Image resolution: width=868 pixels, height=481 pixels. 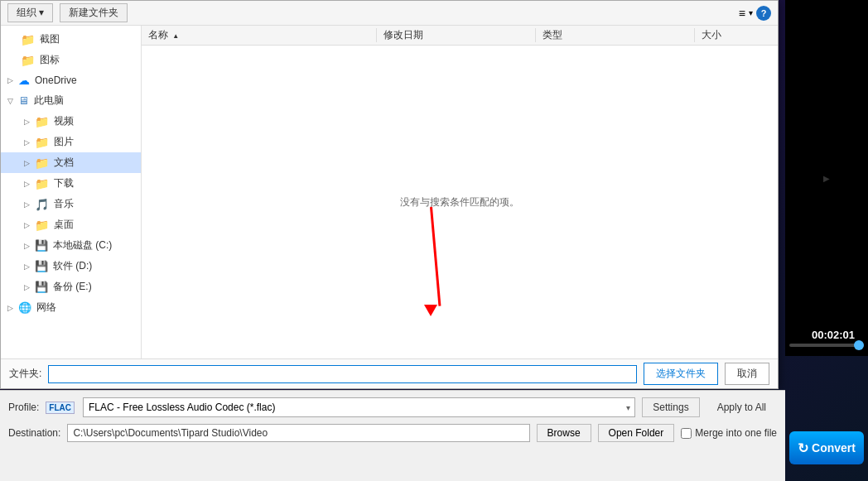 I want to click on sidebar-item-label: 音乐, so click(x=64, y=204).